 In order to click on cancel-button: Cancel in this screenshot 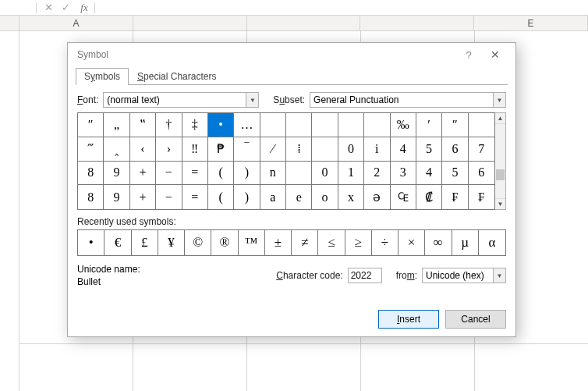, I will do `click(476, 319)`.